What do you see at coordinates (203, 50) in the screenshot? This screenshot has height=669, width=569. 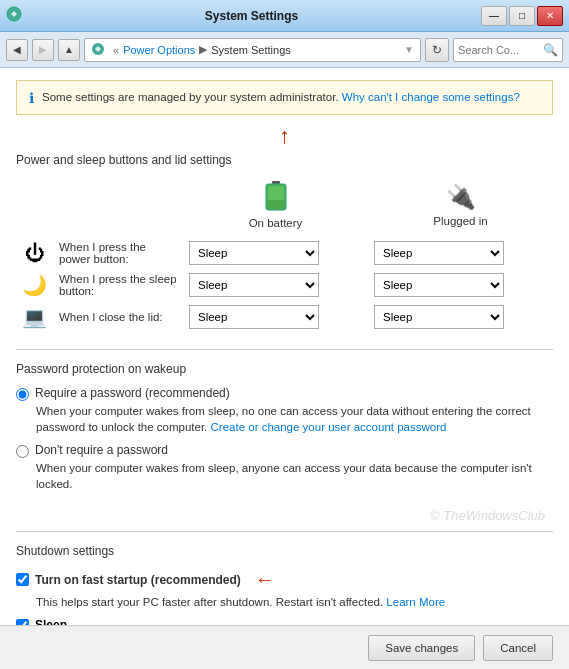 I see `breadcrumb-arrow: ▶` at bounding box center [203, 50].